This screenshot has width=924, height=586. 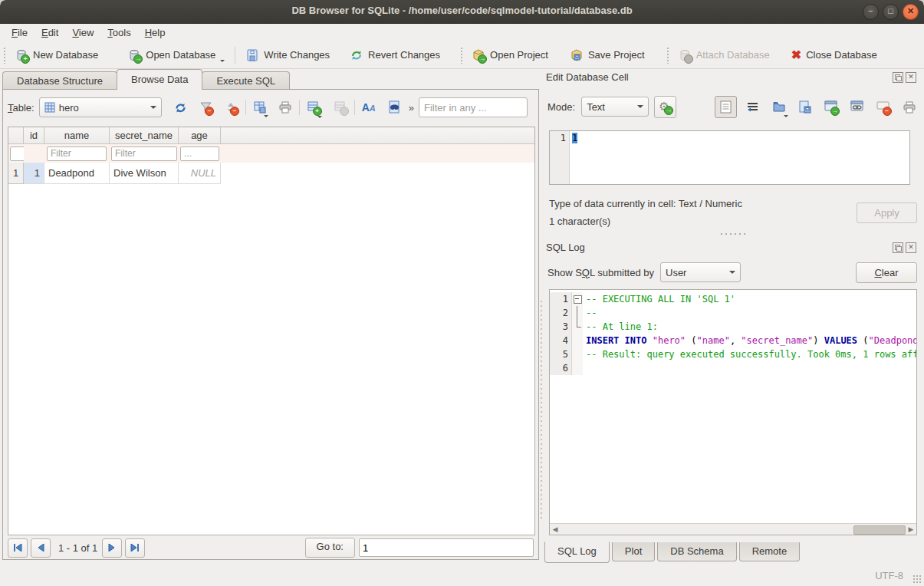 What do you see at coordinates (181, 107) in the screenshot?
I see `refresh-button` at bounding box center [181, 107].